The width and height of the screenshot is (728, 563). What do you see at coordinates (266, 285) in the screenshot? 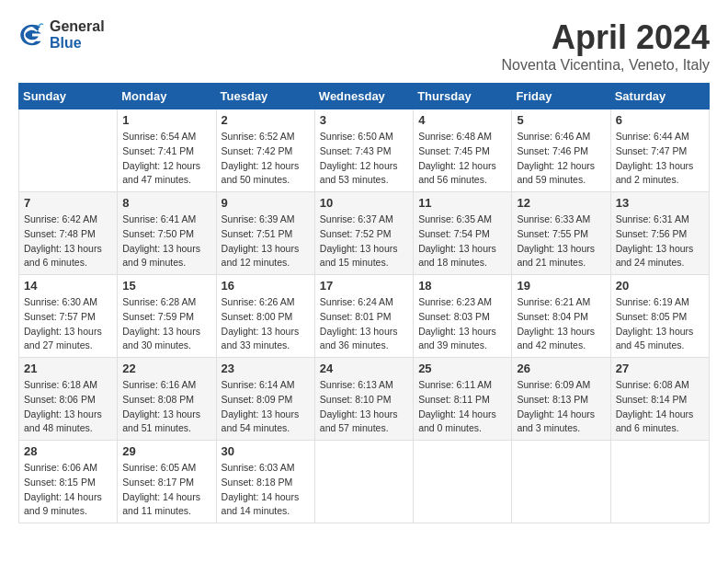
I see `day-number: 16` at bounding box center [266, 285].